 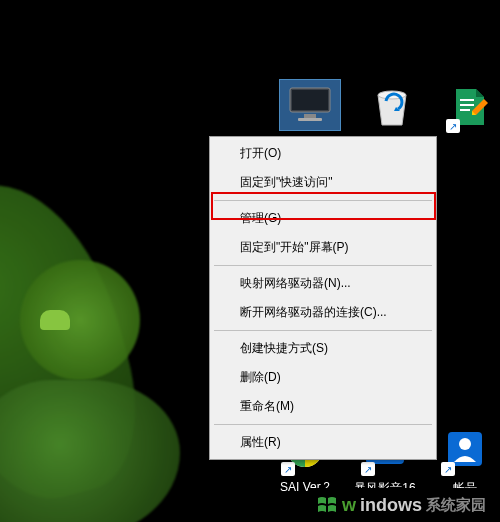 What do you see at coordinates (349, 506) in the screenshot?
I see `badge-prefix: w` at bounding box center [349, 506].